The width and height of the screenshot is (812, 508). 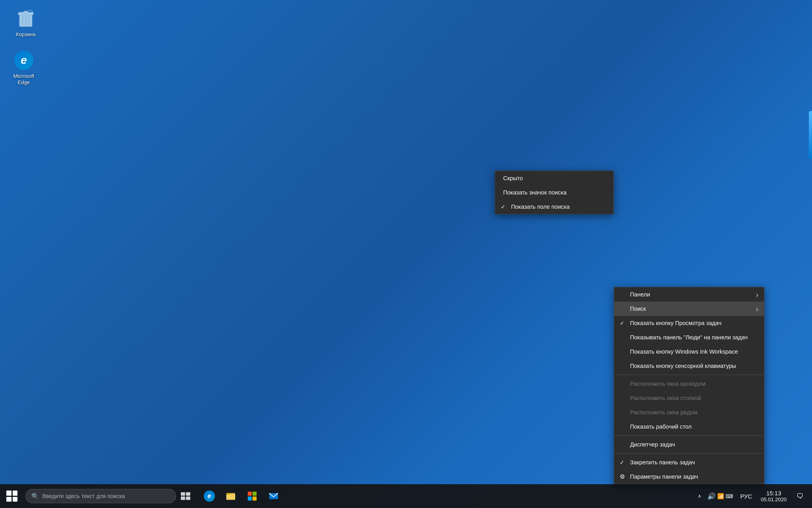 I want to click on tray-icons-group: 🔊 📶 ⌨, so click(x=720, y=496).